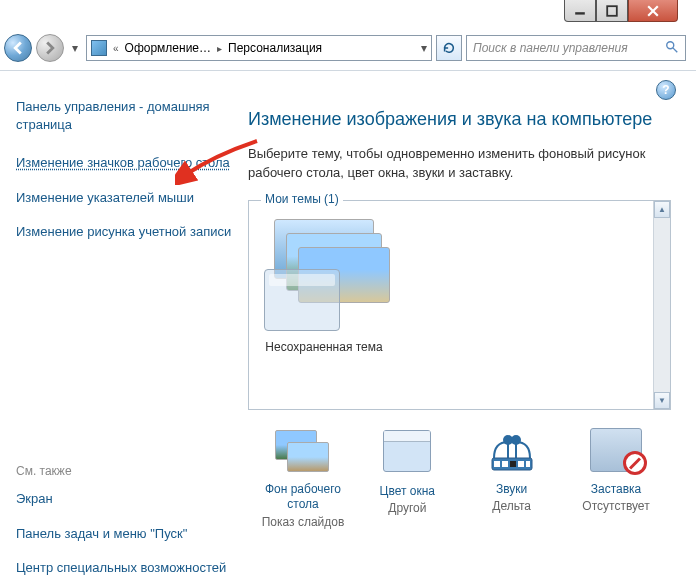 The height and width of the screenshot is (587, 696). Describe the element at coordinates (75, 48) in the screenshot. I see `nav-history-dropdown: ▾` at that location.